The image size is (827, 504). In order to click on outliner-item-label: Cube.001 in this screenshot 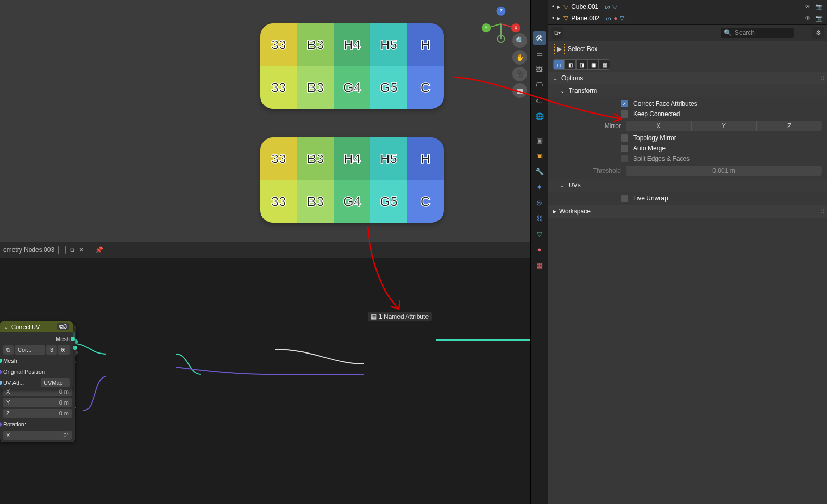, I will do `click(585, 7)`.